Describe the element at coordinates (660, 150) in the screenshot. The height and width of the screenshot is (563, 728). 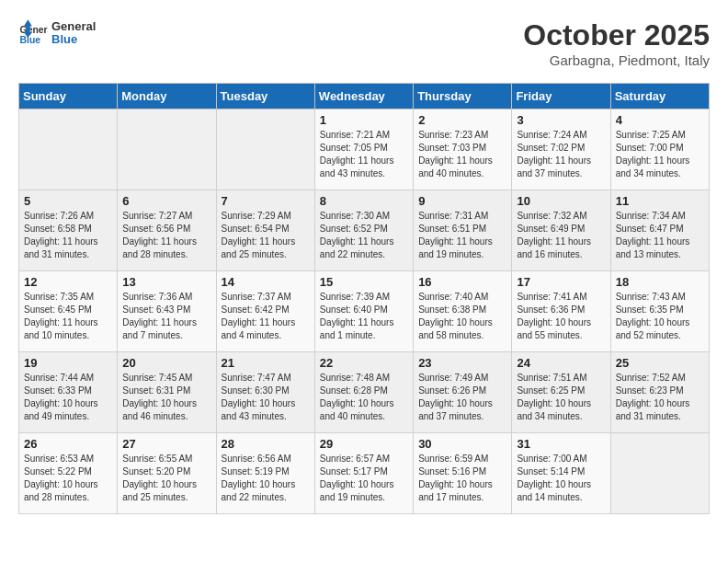
I see `calendar-cell: 4 Sunrise: 7:25 AMSunset: 7:00 PMDayligh…` at that location.